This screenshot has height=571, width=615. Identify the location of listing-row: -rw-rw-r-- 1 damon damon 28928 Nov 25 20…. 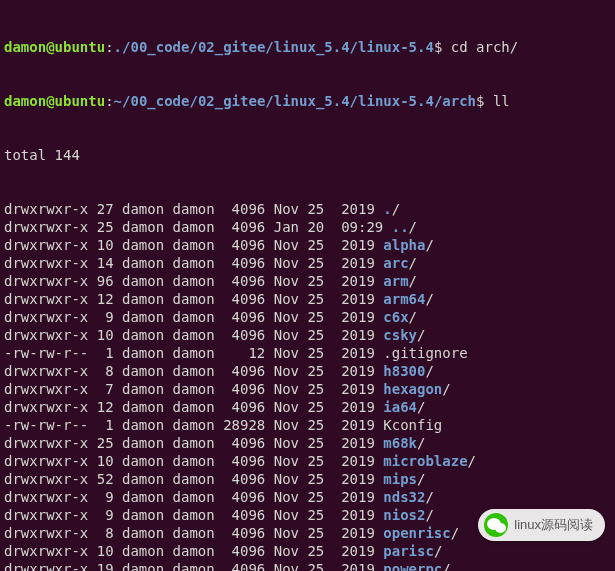
(308, 425).